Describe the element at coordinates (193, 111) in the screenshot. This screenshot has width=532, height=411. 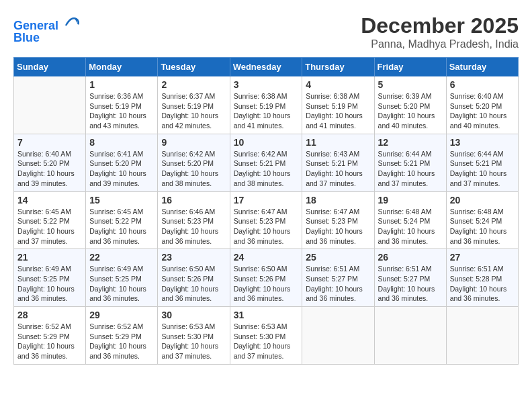
I see `day-info: Sunrise: 6:37 AM Sunset: 5:19 PM Dayligh…` at that location.